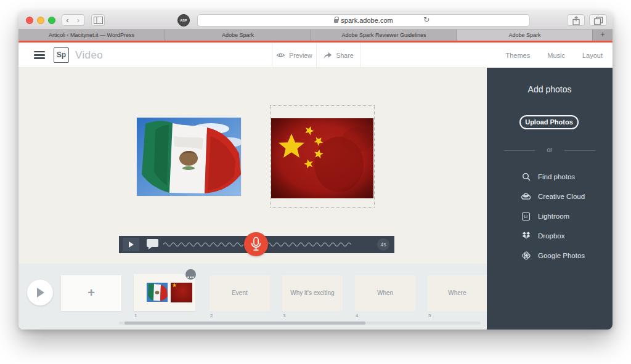 Image resolution: width=631 pixels, height=364 pixels. Describe the element at coordinates (357, 315) in the screenshot. I see `slide-number: 4` at that location.